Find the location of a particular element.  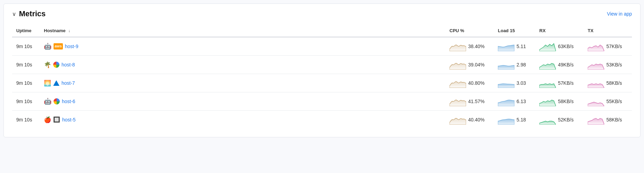

col-header-load15: Load 15 is located at coordinates (514, 31).